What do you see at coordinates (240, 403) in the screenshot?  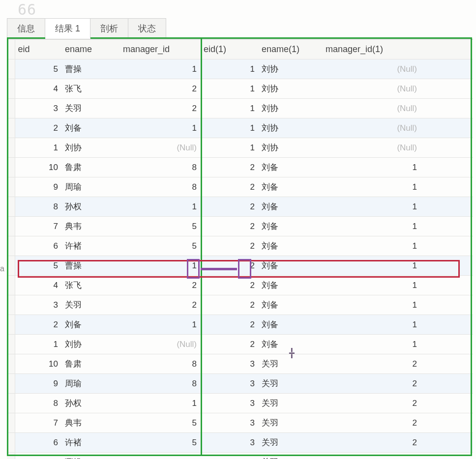 I see `table-row: 8孙权13关羽2` at bounding box center [240, 403].